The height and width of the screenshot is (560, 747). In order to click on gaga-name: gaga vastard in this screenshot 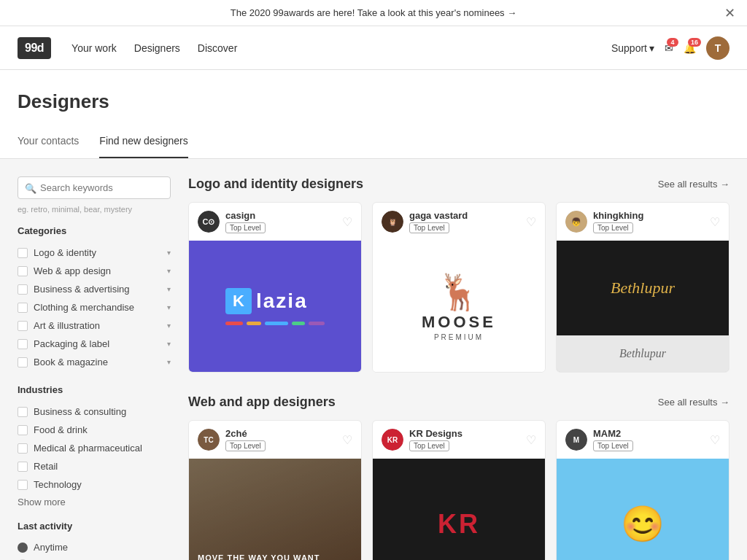, I will do `click(438, 216)`.